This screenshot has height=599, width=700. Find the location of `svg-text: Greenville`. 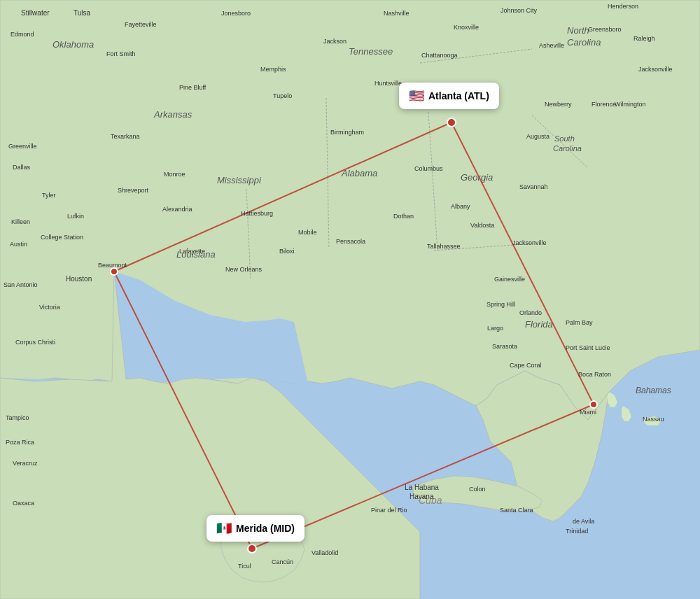

svg-text: Greenville is located at coordinates (22, 146).